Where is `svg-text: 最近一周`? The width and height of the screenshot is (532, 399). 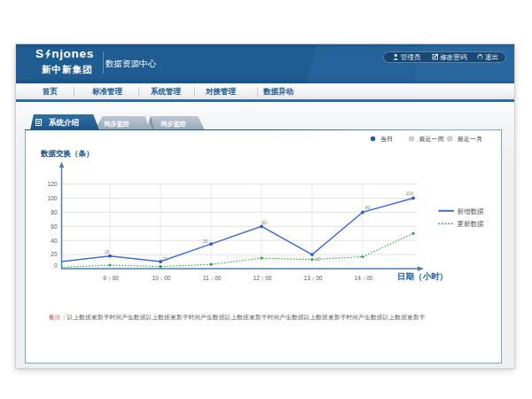 svg-text: 最近一周 is located at coordinates (432, 138).